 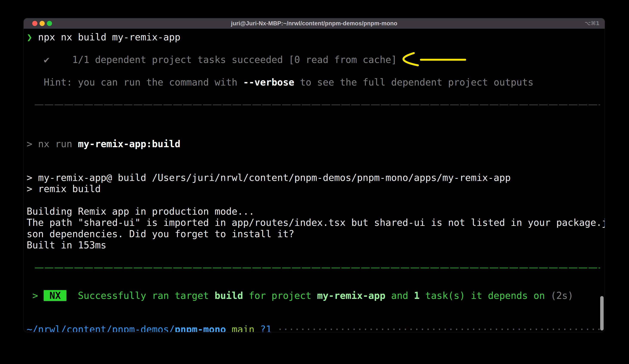 I want to click on terminal-line: ✔ 1/1 dependent project tasks succeeded …, so click(x=316, y=60).